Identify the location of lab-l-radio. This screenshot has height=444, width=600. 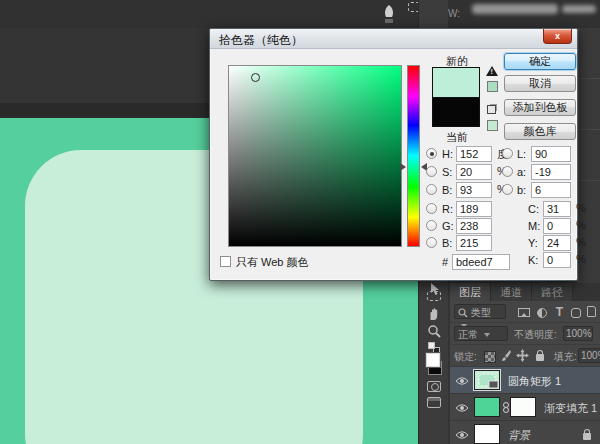
(508, 154).